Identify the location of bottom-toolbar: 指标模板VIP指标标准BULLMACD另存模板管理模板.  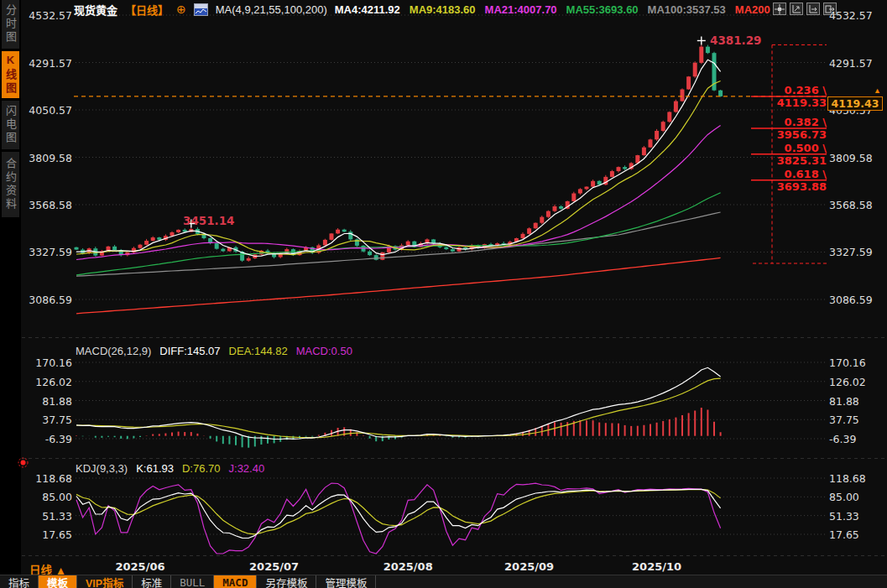
(443, 581).